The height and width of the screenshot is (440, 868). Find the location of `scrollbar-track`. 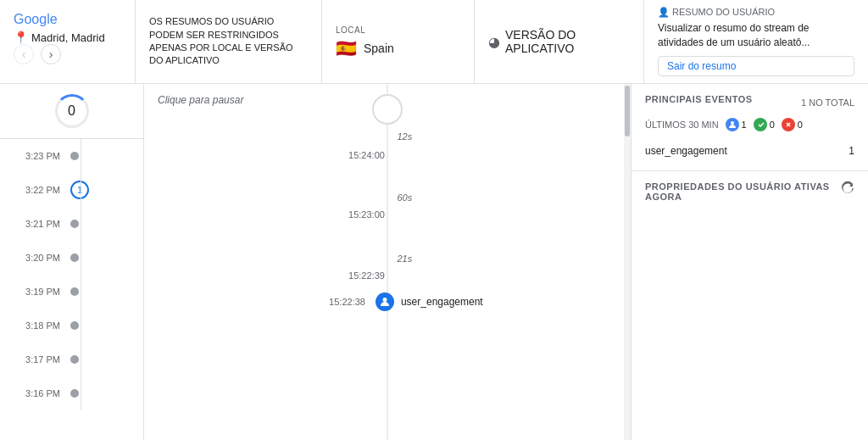

scrollbar-track is located at coordinates (627, 262).